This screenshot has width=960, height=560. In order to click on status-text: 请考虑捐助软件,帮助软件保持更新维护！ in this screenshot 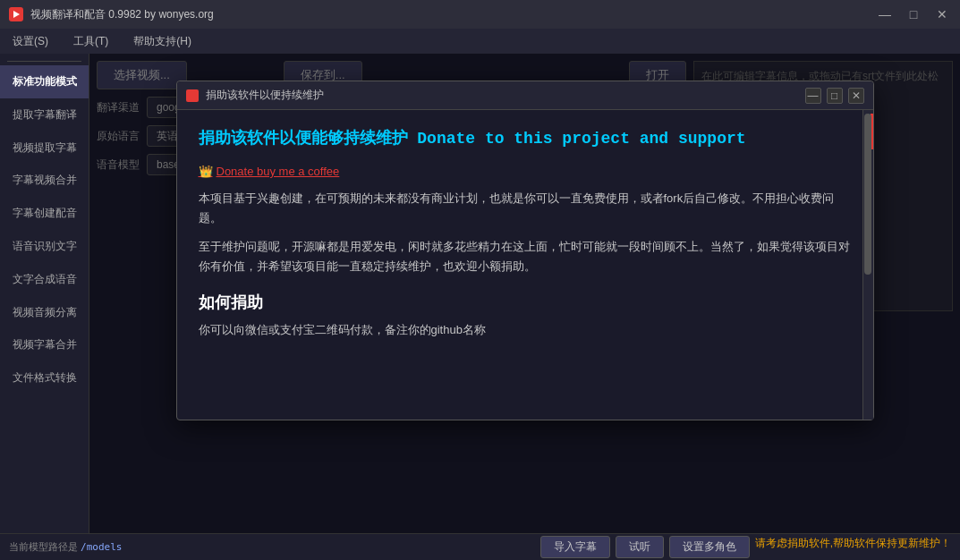, I will do `click(854, 547)`.